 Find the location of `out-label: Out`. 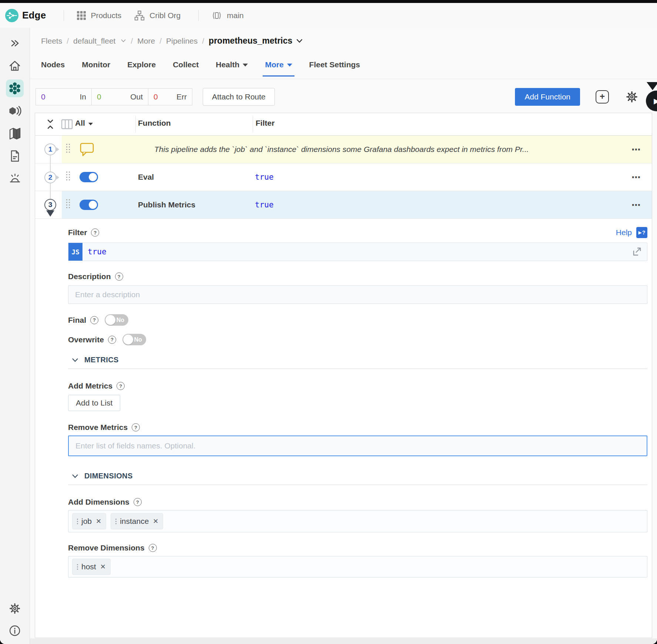

out-label: Out is located at coordinates (137, 97).